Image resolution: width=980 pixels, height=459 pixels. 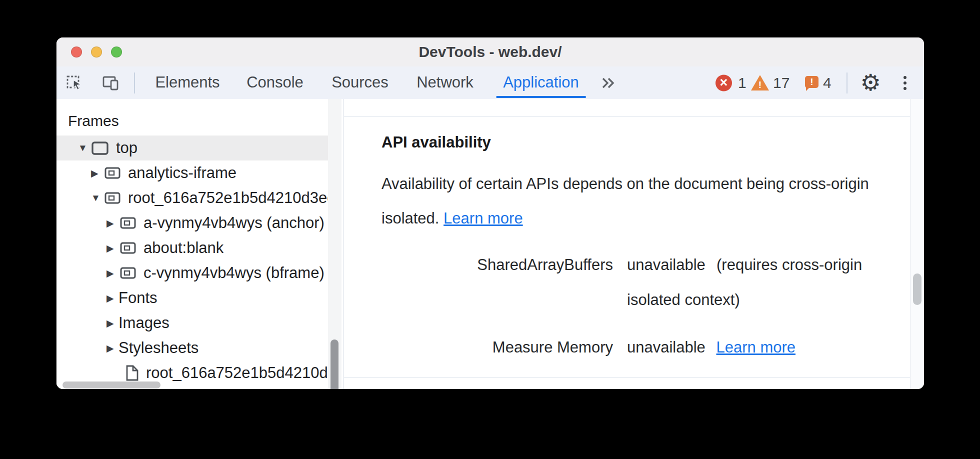 What do you see at coordinates (334, 364) in the screenshot?
I see `sidebar-scrollbar-thumb` at bounding box center [334, 364].